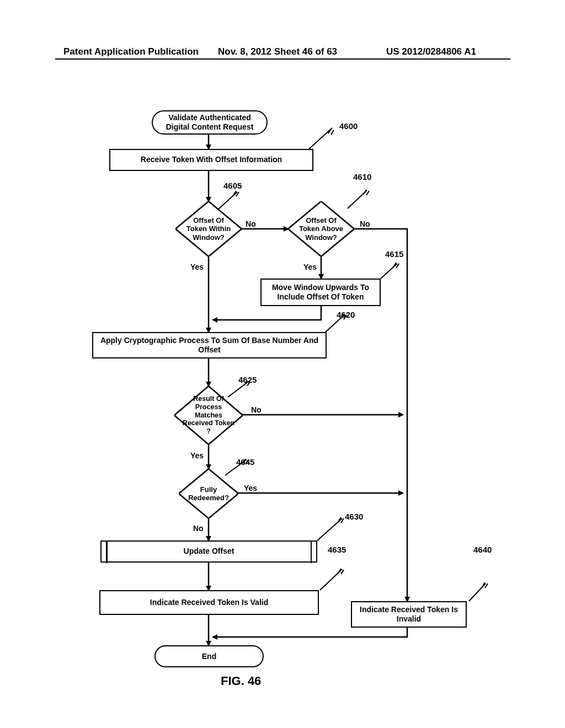 The height and width of the screenshot is (728, 565). What do you see at coordinates (210, 603) in the screenshot?
I see `process-4635-label: Indicate Received Token Is Valid` at bounding box center [210, 603].